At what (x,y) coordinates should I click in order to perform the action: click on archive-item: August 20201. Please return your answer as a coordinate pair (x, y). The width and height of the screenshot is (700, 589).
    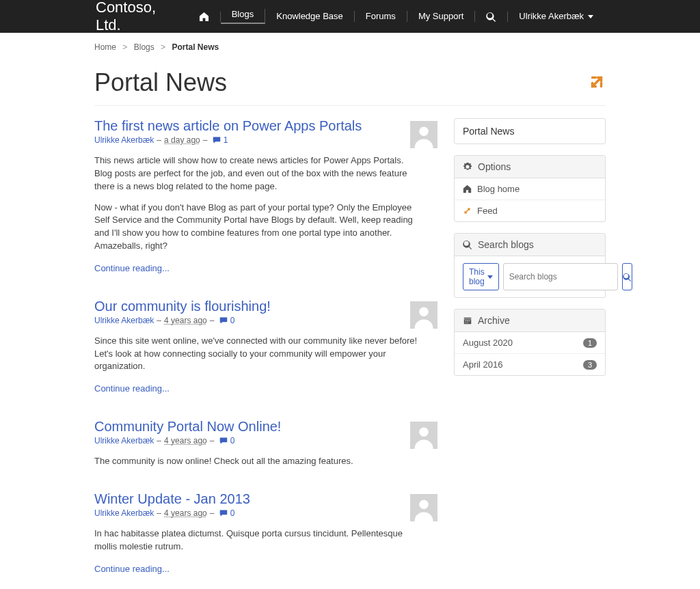
    Looking at the image, I should click on (530, 343).